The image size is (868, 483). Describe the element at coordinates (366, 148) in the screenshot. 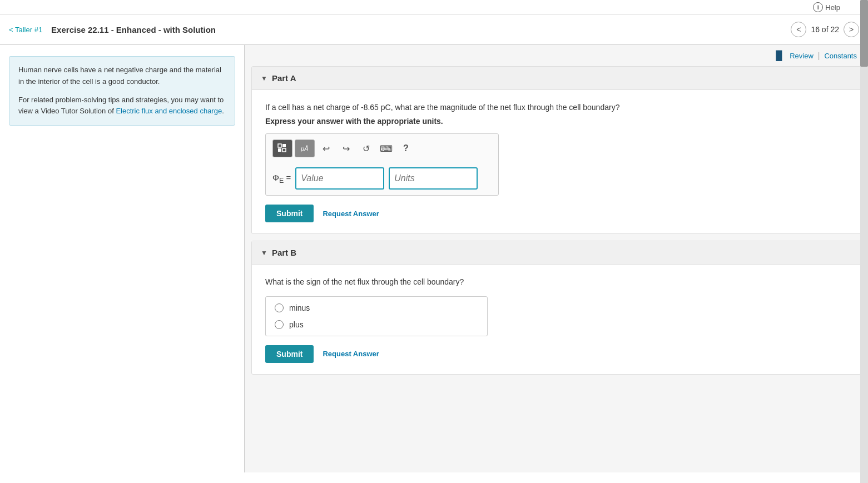

I see `reset-button: ↺` at that location.